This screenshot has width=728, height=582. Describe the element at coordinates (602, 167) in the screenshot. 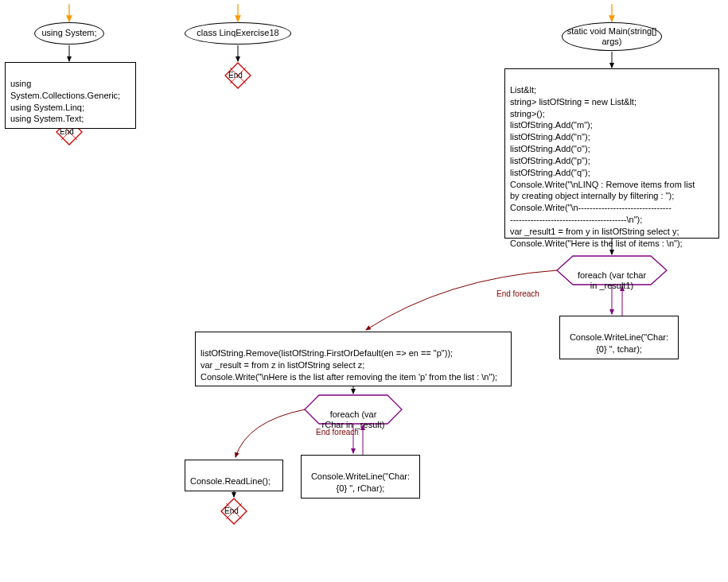

I see `box-text: List&lt; string> listOfString = new List…` at that location.